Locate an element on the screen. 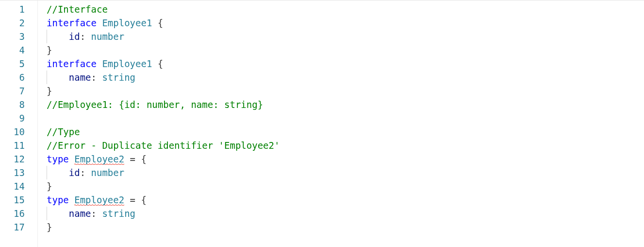  line-number: 10 is located at coordinates (18, 132).